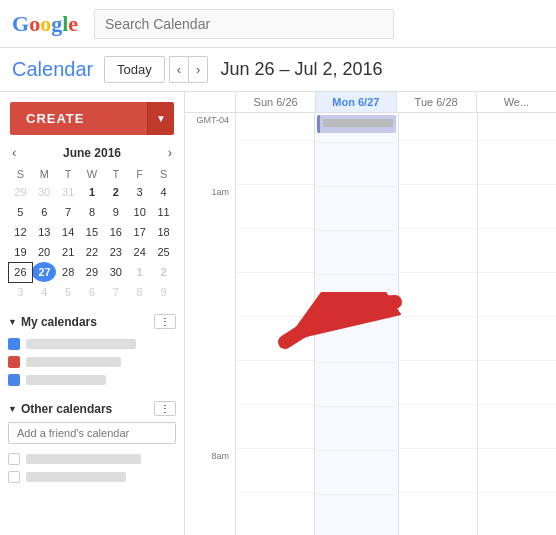  I want to click on monday-all-day-event, so click(356, 124).